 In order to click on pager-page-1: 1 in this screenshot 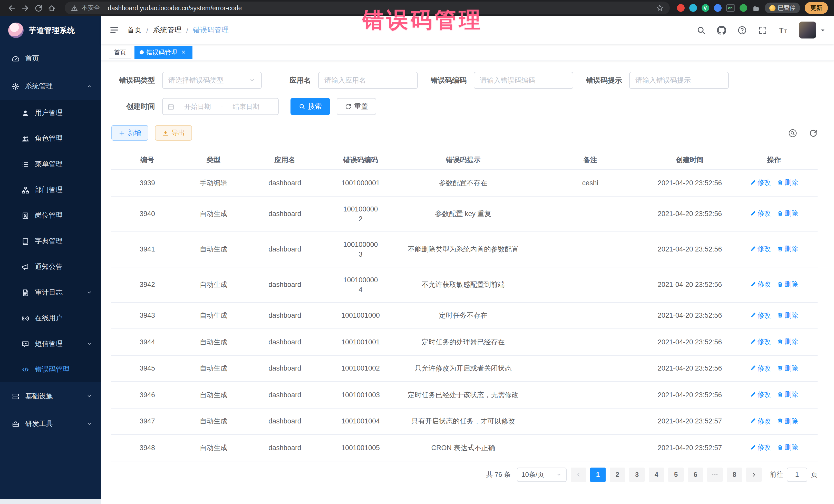, I will do `click(598, 475)`.